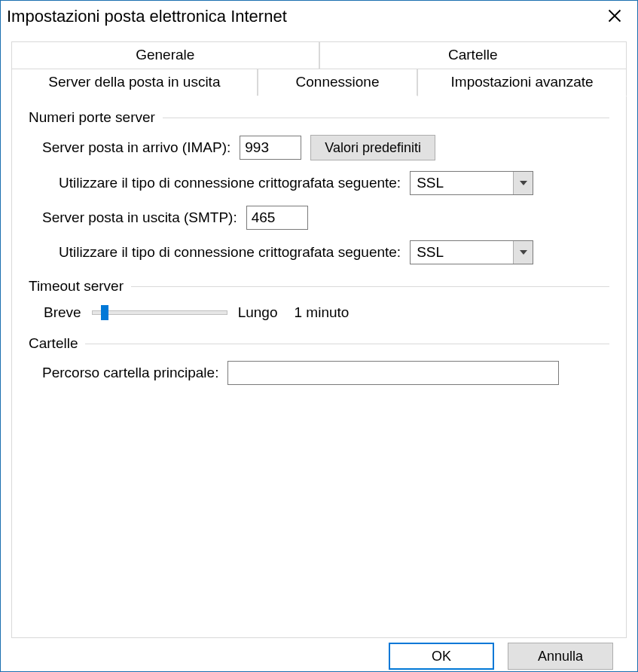 The width and height of the screenshot is (638, 672). Describe the element at coordinates (615, 16) in the screenshot. I see `close-icon` at that location.